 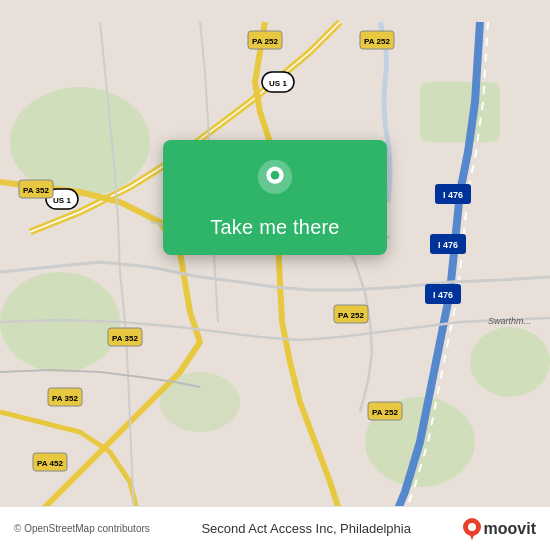 I want to click on bottom-bar: © OpenStreetMap contributors Second Act …, so click(x=275, y=528).